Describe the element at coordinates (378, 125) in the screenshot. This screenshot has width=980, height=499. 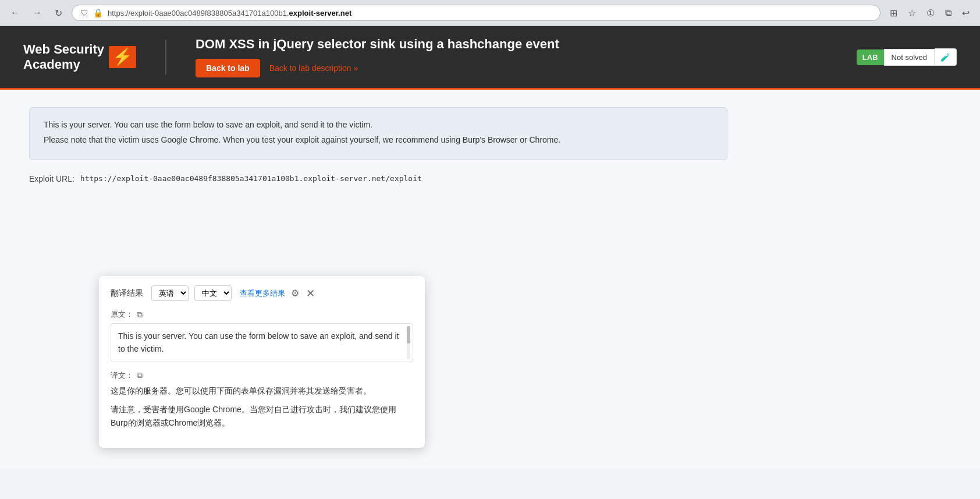
I see `info-line1: This is your server. You can use the for…` at that location.